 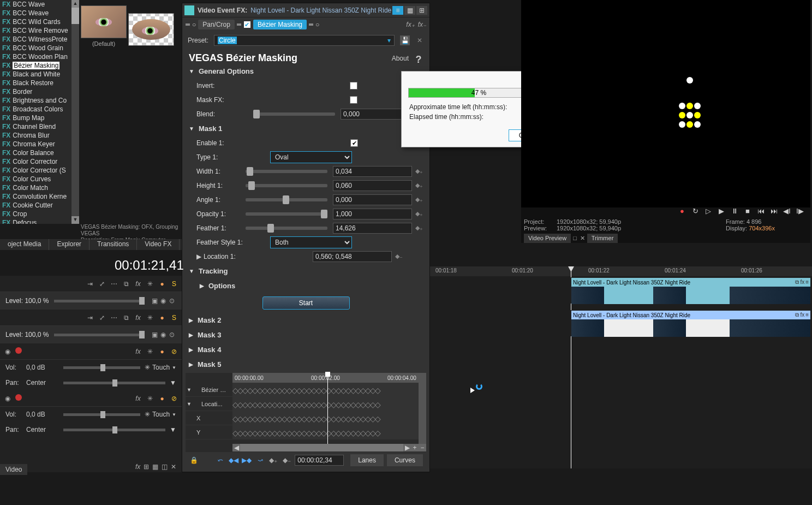 I want to click on track2-fx-icon: fx, so click(x=138, y=318).